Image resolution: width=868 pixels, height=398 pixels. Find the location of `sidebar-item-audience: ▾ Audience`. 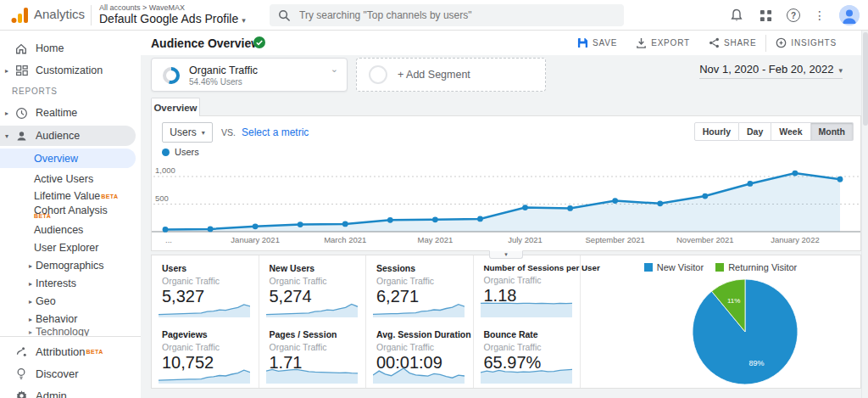

sidebar-item-audience: ▾ Audience is located at coordinates (68, 136).